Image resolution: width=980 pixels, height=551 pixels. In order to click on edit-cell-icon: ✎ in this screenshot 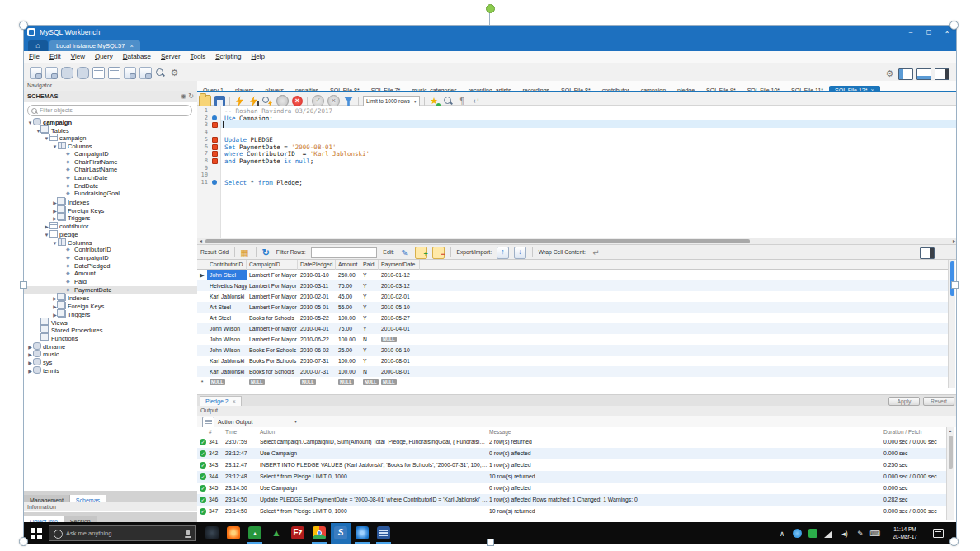, I will do `click(404, 252)`.